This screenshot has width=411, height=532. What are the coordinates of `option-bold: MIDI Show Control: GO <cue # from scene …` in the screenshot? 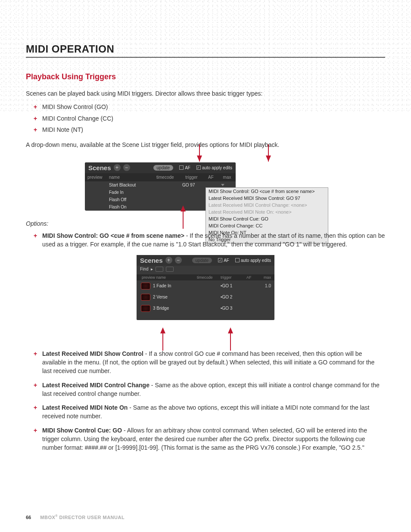 It's located at (113, 236).